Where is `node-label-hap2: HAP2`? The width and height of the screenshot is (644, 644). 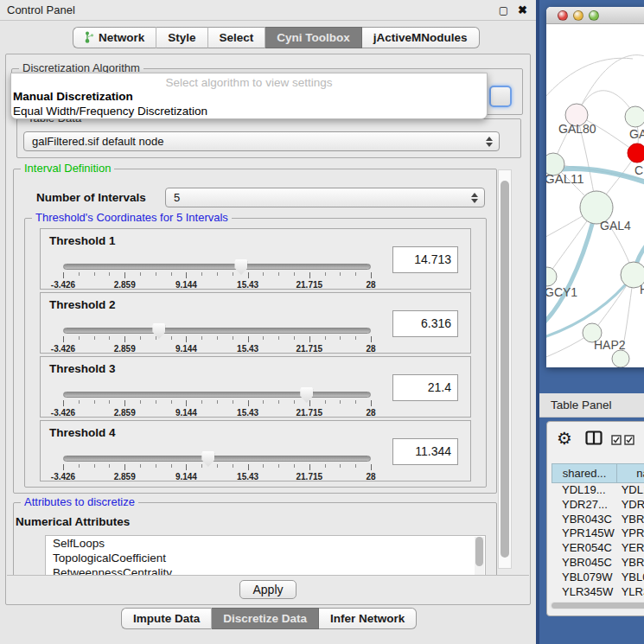
node-label-hap2: HAP2 is located at coordinates (610, 345).